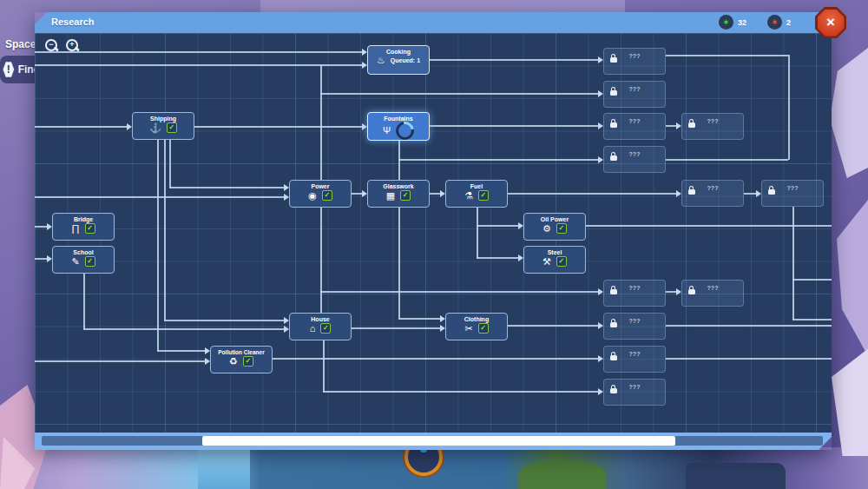 The image size is (868, 489). What do you see at coordinates (83, 251) in the screenshot?
I see `node-title: School` at bounding box center [83, 251].